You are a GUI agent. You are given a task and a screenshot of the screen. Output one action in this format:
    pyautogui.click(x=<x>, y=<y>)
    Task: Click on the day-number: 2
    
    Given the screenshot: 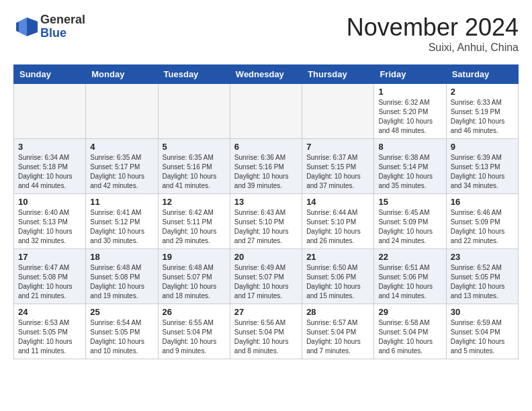 What is the action you would take?
    pyautogui.click(x=482, y=91)
    